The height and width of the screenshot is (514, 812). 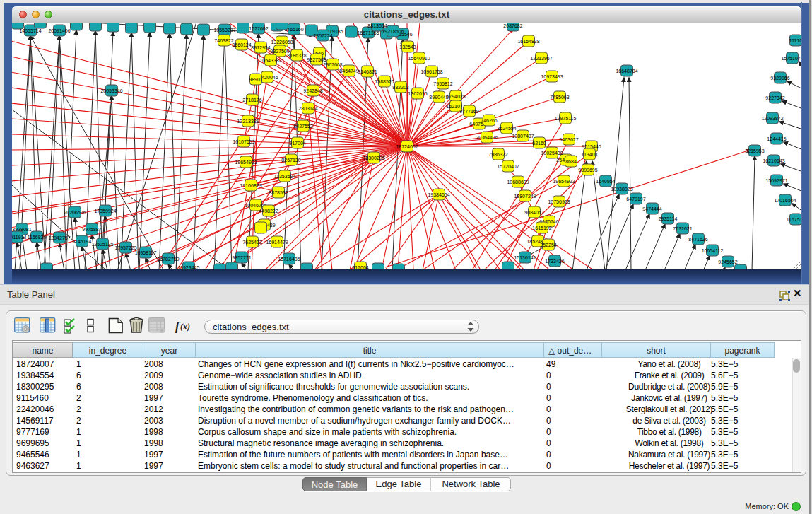 I want to click on svg-text: 3938081, so click(x=21, y=229).